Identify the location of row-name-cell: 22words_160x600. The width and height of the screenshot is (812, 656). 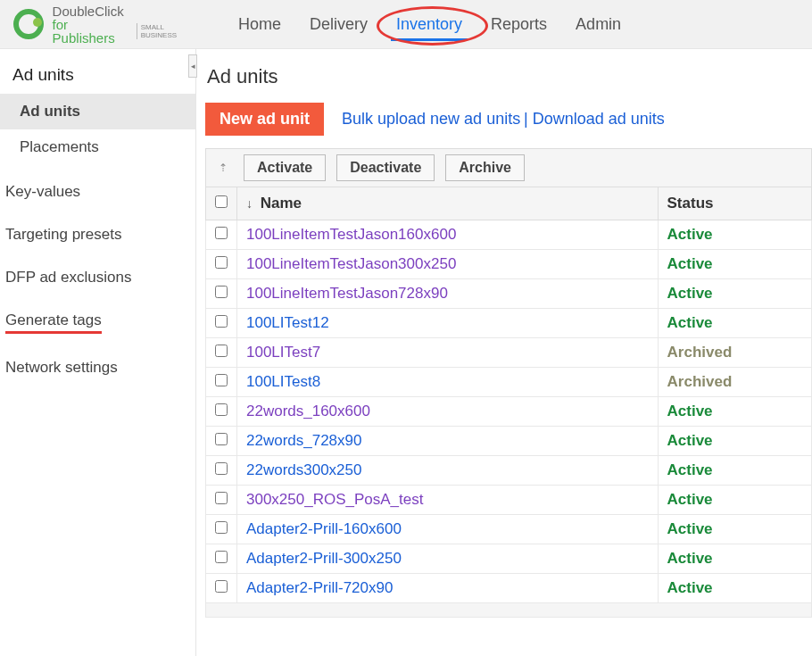
(448, 412).